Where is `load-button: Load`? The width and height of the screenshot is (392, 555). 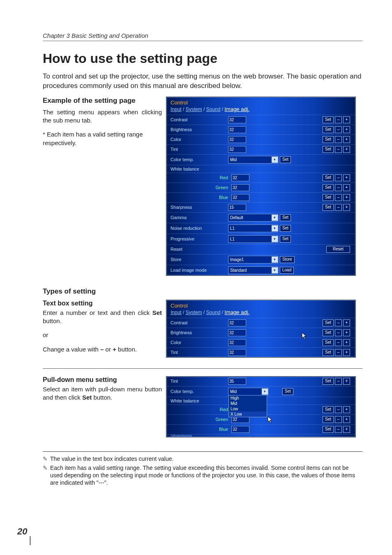
load-button: Load is located at coordinates (287, 271).